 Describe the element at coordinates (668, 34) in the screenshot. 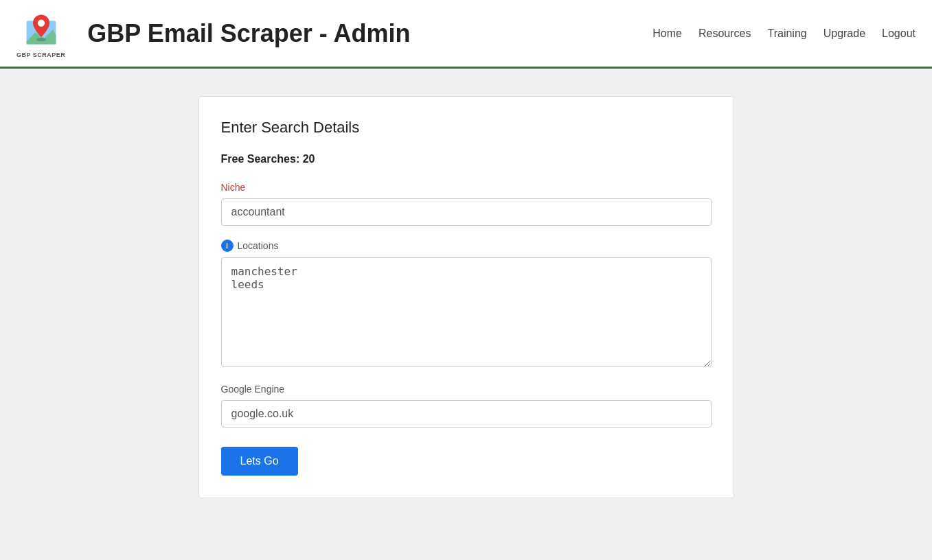

I see `nav-home: Home` at that location.